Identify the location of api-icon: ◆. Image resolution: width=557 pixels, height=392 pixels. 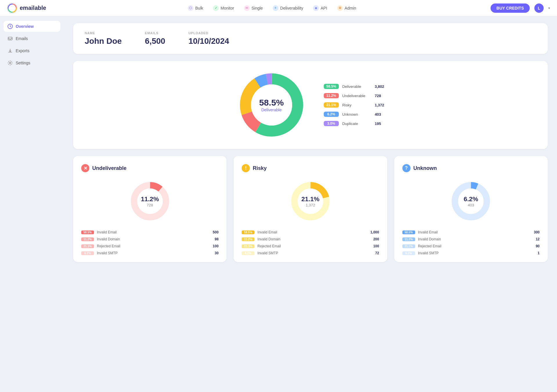
(316, 8).